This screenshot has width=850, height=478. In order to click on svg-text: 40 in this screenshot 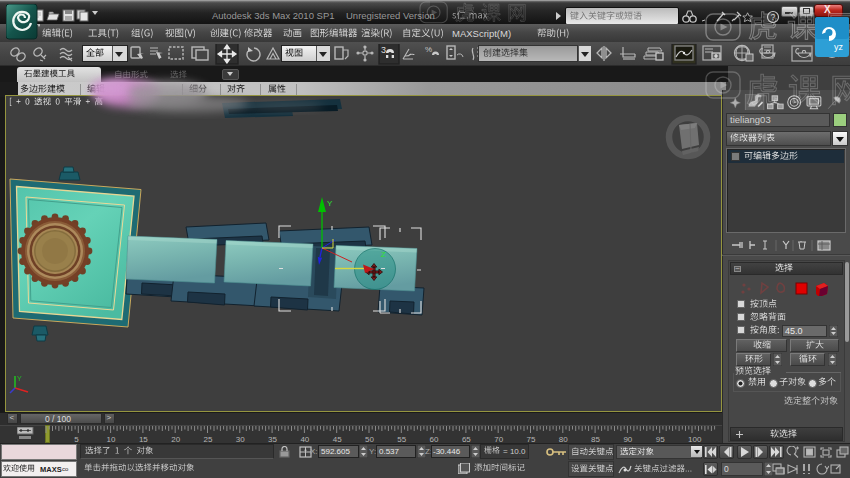, I will do `click(304, 439)`.